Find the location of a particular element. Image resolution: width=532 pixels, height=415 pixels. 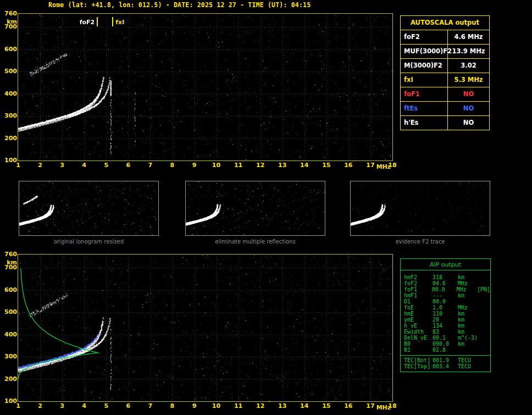

thumbnail-f2-evidence is located at coordinates (420, 208).